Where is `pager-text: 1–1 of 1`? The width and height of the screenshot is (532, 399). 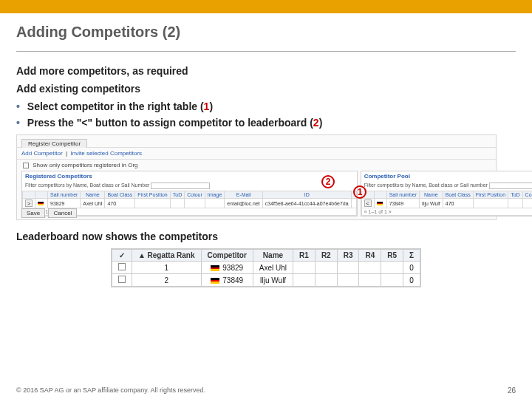
pager-text: 1–1 of 1 is located at coordinates (378, 211).